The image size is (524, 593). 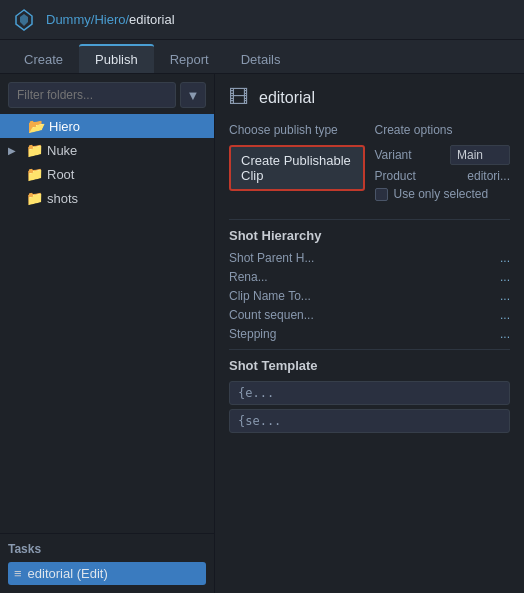 I want to click on folder-icon-nuke: 📁, so click(x=34, y=150).